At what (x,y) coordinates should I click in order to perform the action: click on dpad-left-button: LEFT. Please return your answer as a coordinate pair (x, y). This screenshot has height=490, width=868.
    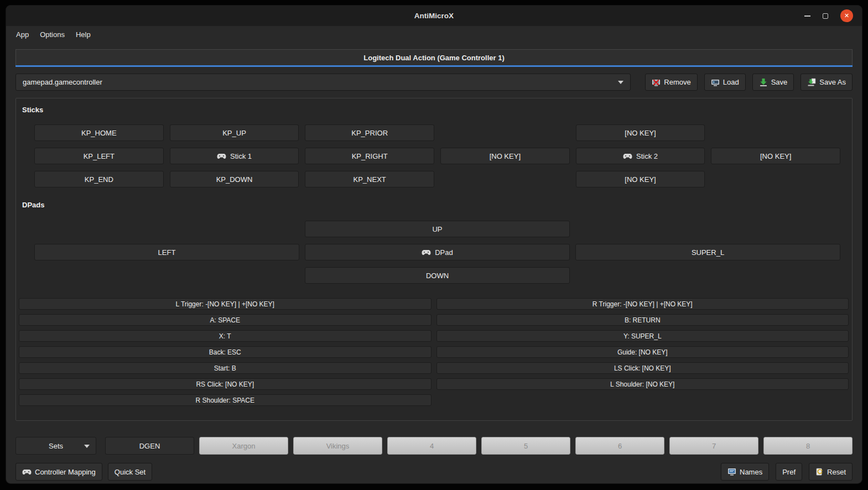
    Looking at the image, I should click on (167, 252).